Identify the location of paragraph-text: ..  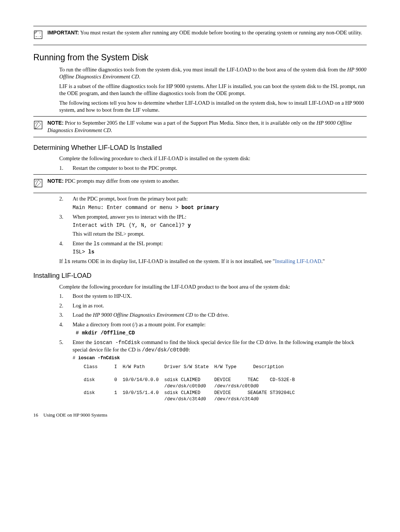
(140, 77).